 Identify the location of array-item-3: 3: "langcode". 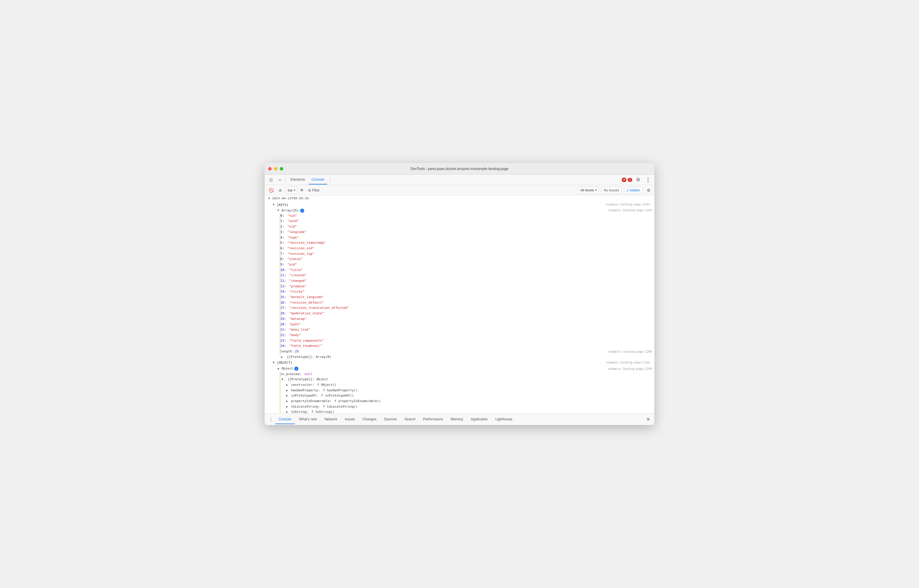
(467, 232).